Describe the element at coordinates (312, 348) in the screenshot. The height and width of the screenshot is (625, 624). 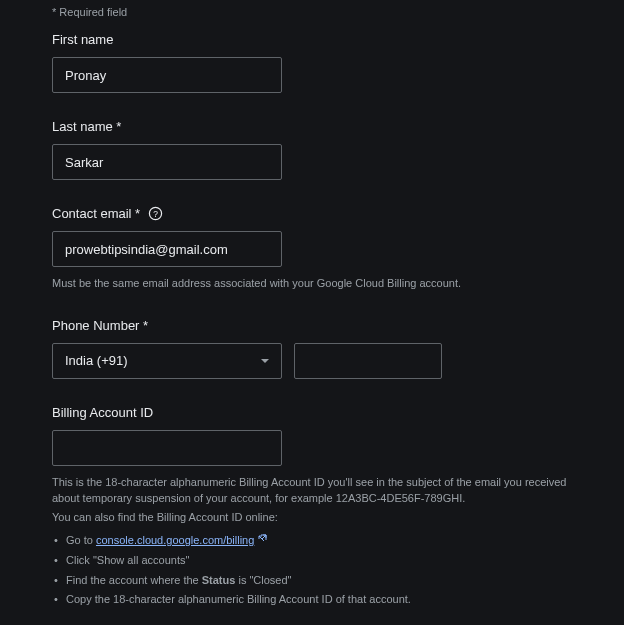
I see `phone-field: Phone Number * India (+91)` at that location.